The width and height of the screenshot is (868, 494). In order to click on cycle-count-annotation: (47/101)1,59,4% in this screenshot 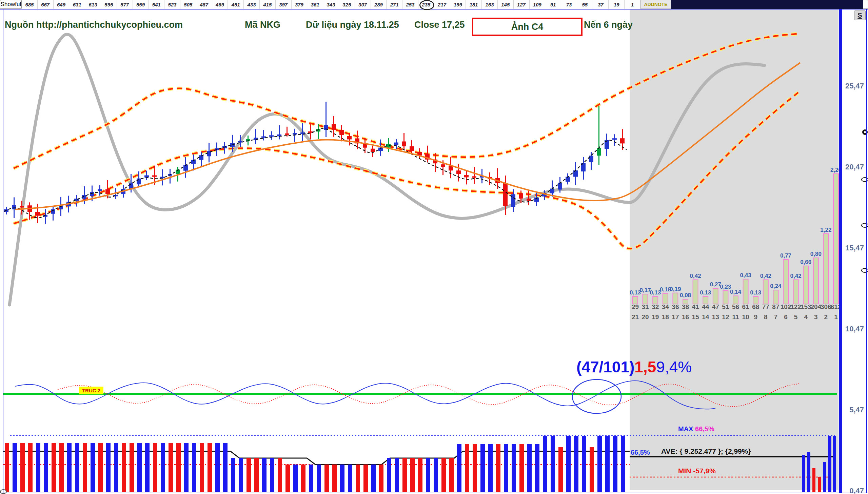, I will do `click(634, 367)`.